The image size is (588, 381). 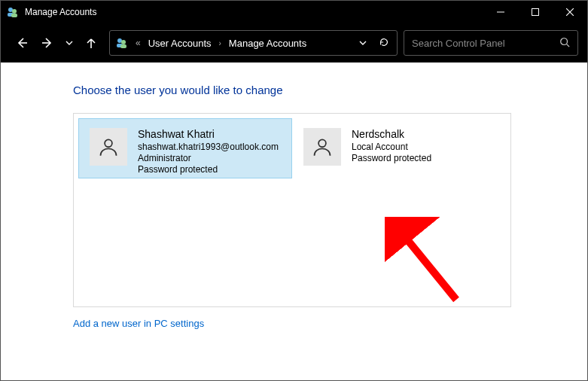 What do you see at coordinates (91, 43) in the screenshot?
I see `up-button` at bounding box center [91, 43].